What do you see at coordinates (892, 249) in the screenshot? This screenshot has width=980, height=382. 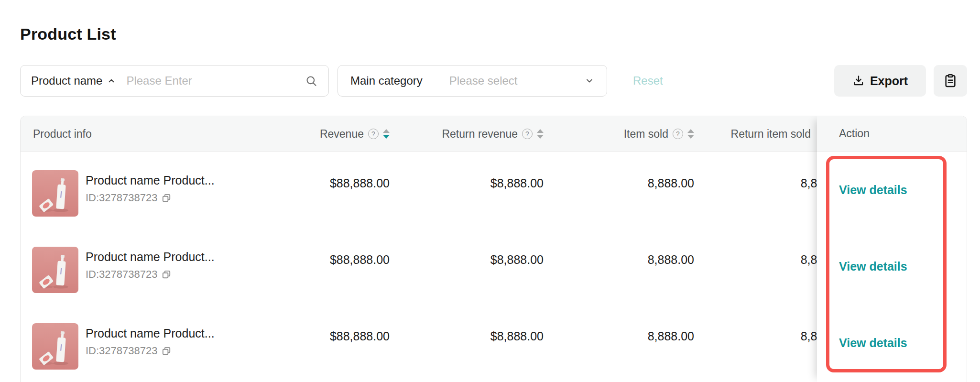 I see `action-column: Action View details View details View de…` at bounding box center [892, 249].